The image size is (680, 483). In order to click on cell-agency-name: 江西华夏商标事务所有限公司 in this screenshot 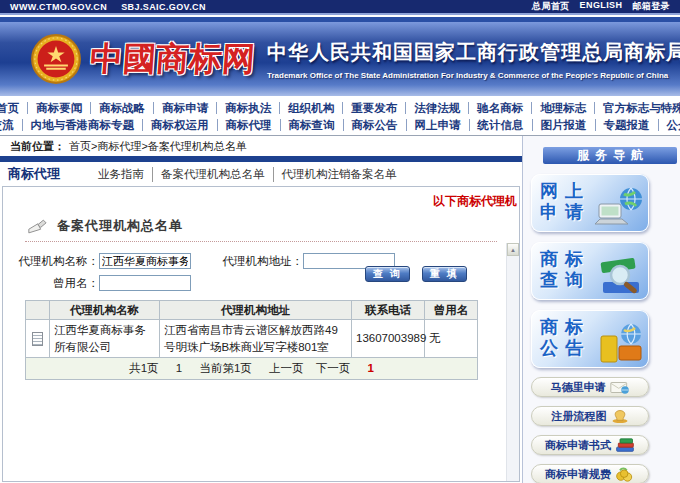, I will do `click(105, 339)`.